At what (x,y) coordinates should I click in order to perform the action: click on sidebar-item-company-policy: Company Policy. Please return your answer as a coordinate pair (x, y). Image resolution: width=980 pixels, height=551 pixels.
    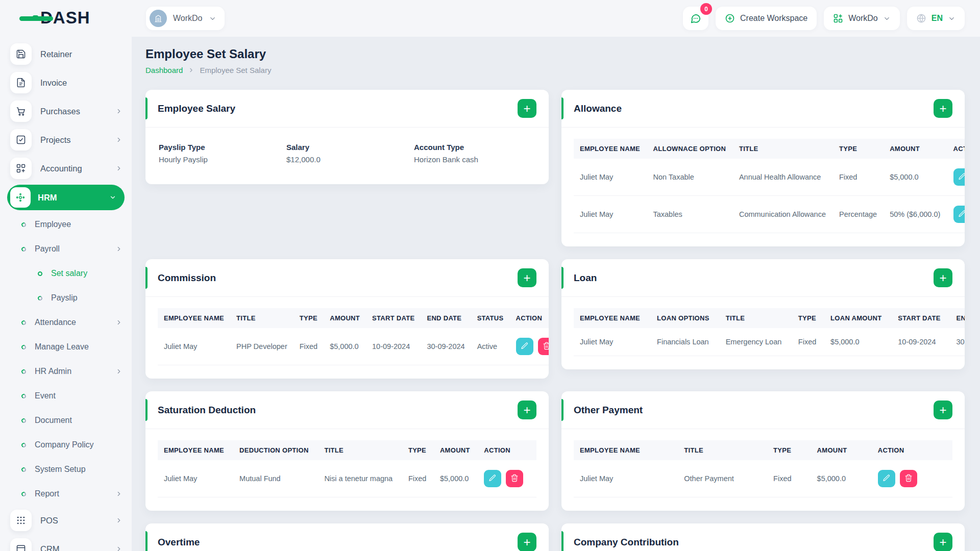
    Looking at the image, I should click on (66, 445).